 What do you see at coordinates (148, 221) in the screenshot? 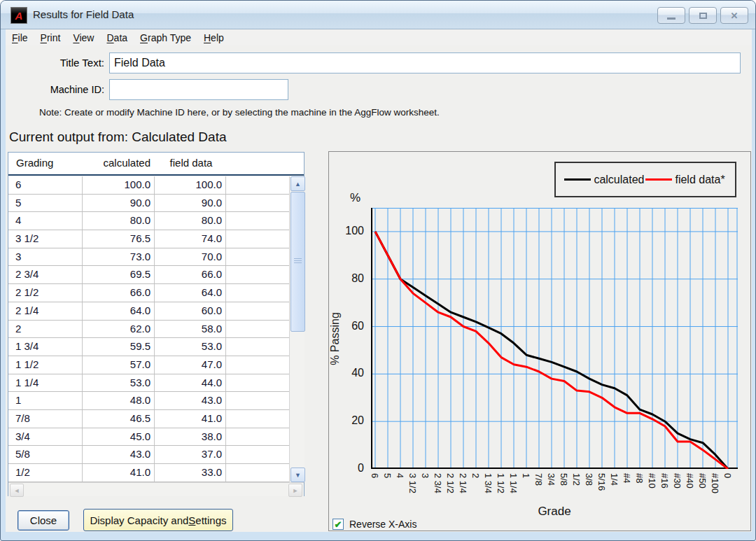
I see `table-row: 480.080.0` at bounding box center [148, 221].